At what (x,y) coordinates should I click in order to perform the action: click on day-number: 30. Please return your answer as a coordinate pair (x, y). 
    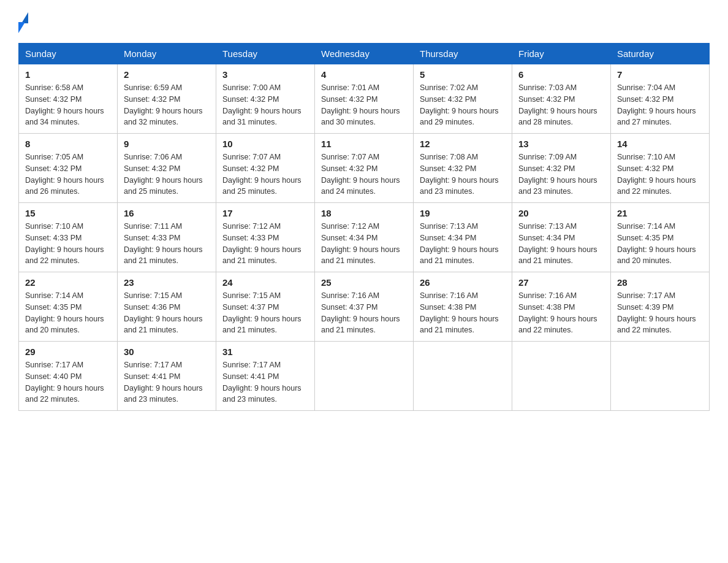
    Looking at the image, I should click on (167, 352).